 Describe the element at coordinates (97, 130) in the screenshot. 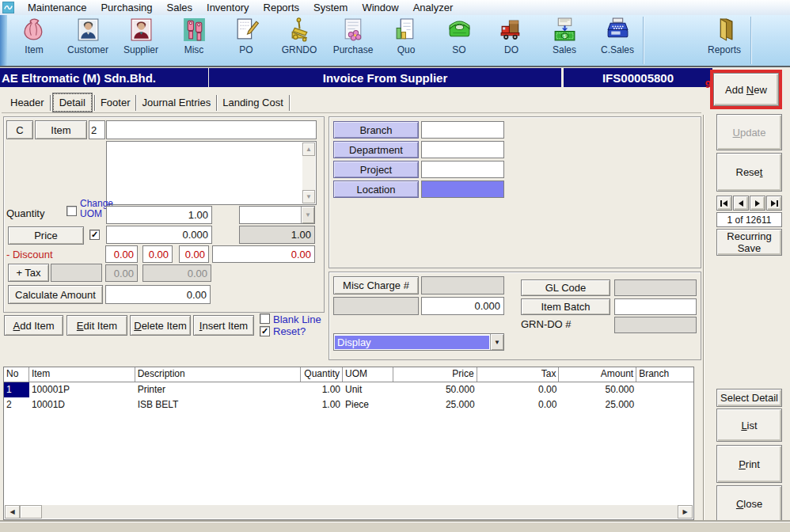

I see `row-index-field: 2` at that location.